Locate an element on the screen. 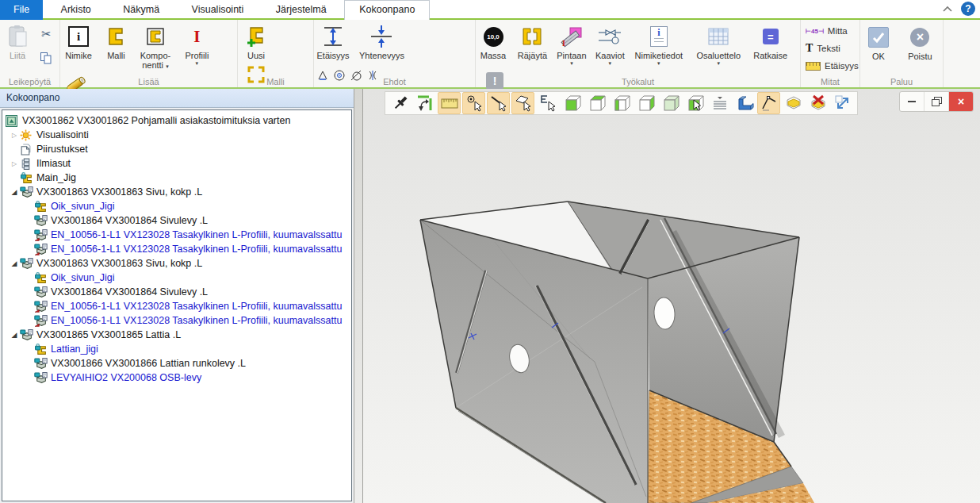  item-info-icon: i is located at coordinates (78, 36).